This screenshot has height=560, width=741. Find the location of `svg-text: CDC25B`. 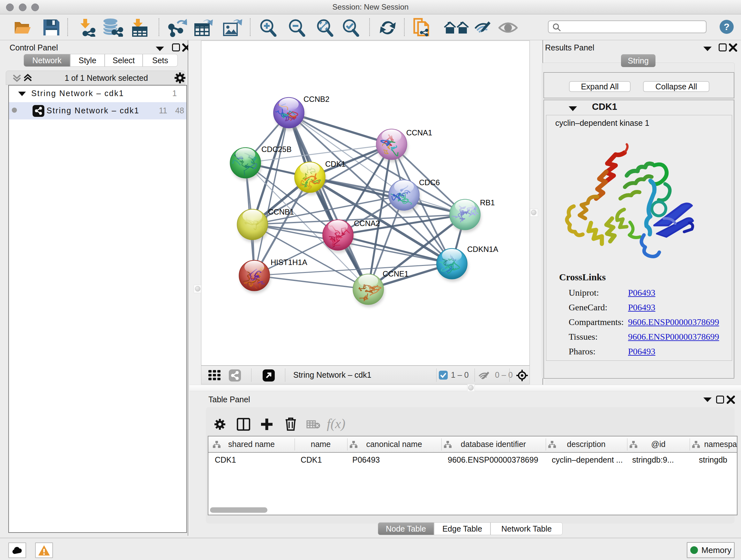

svg-text: CDC25B is located at coordinates (277, 149).